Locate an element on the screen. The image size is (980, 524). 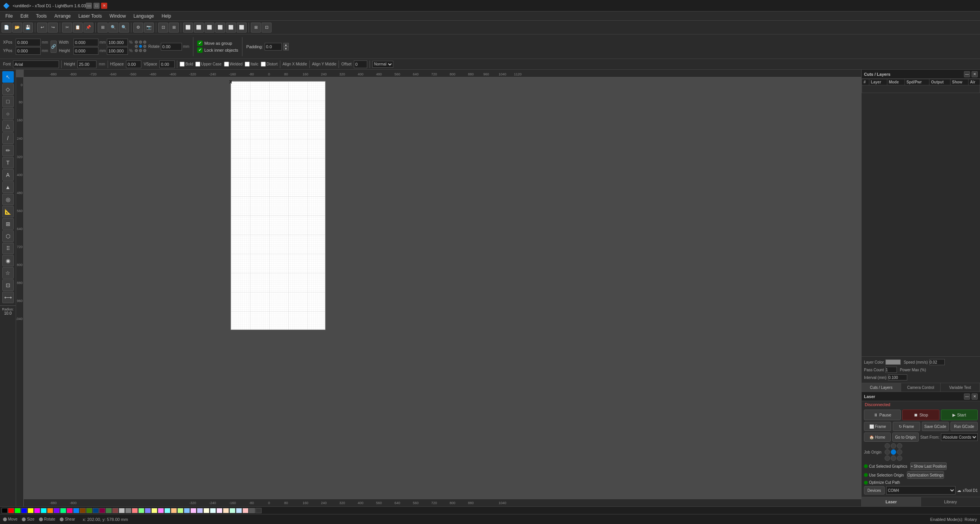
frame1-button: ⬜ Frame is located at coordinates (878, 426).